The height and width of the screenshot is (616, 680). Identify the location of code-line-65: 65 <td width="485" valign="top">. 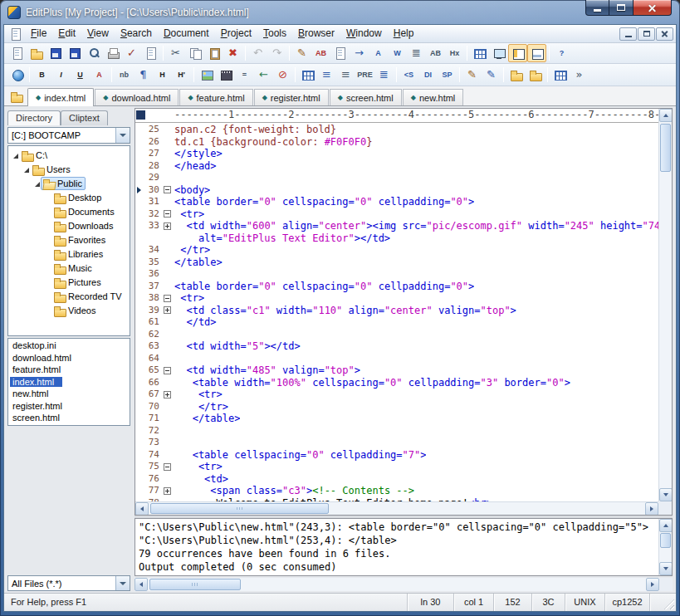
(397, 370).